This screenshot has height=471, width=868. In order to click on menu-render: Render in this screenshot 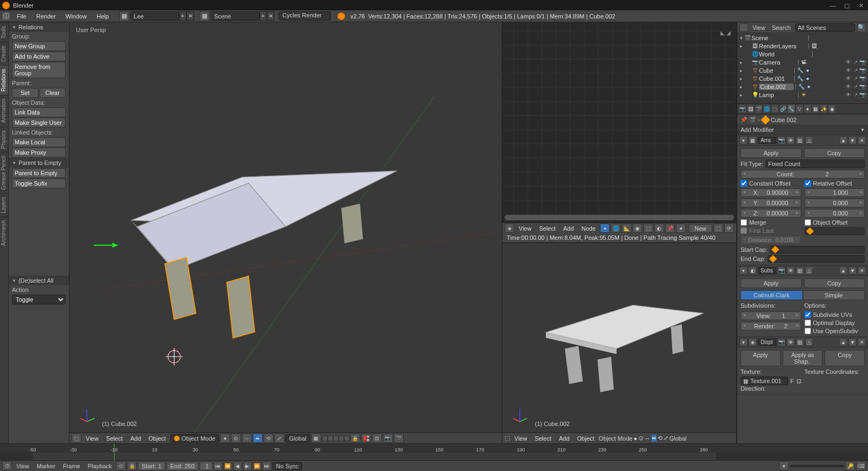, I will do `click(46, 16)`.